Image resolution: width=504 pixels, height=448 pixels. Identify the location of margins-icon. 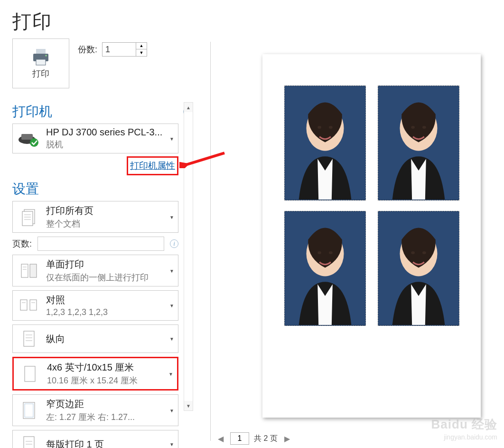
(29, 410).